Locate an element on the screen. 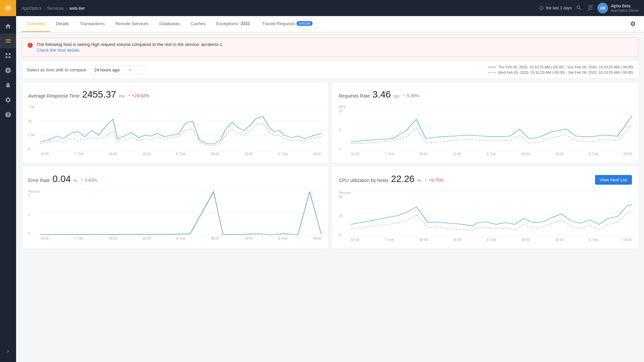 The height and width of the screenshot is (362, 644). chart-value: 0.04 is located at coordinates (62, 179).